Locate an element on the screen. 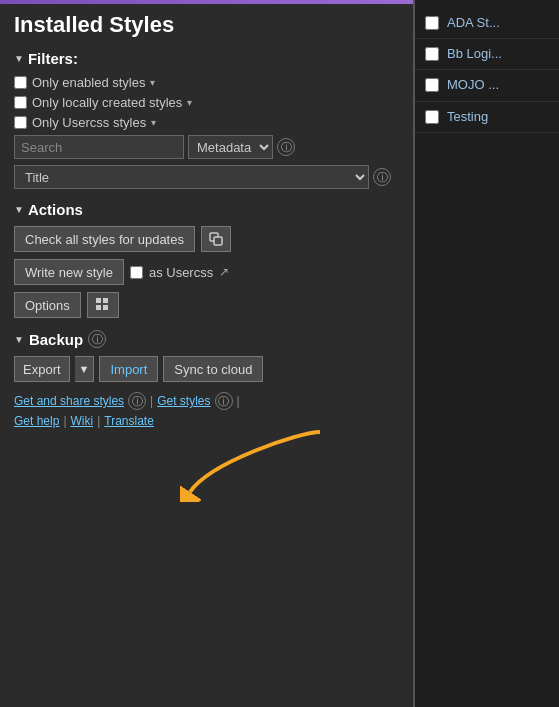  arrow-annotation is located at coordinates (255, 462).